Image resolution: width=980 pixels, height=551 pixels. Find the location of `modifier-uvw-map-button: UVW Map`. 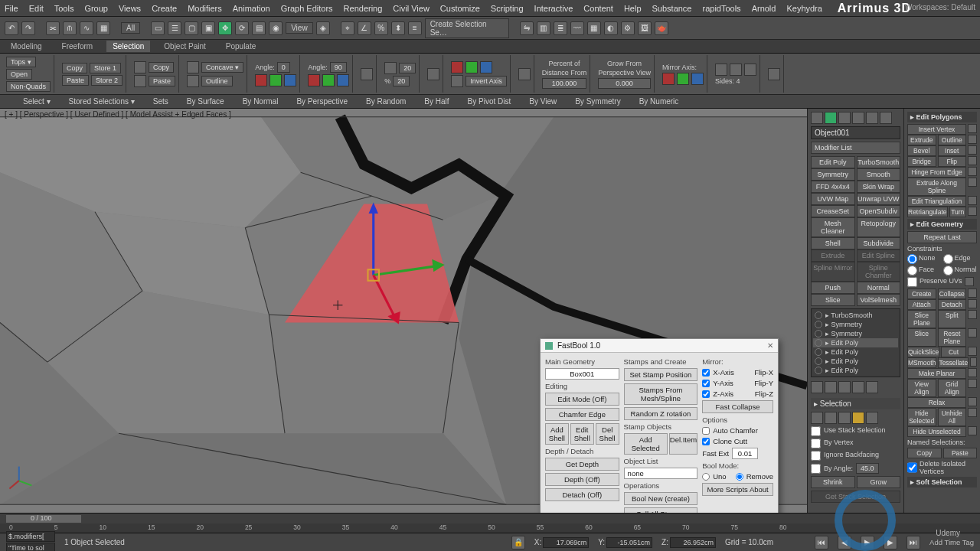

modifier-uvw-map-button: UVW Map is located at coordinates (833, 199).